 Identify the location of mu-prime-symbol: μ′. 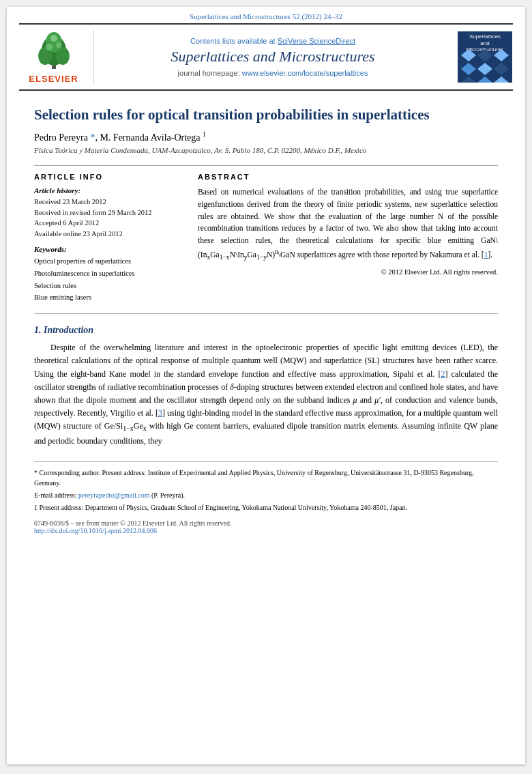
(378, 400).